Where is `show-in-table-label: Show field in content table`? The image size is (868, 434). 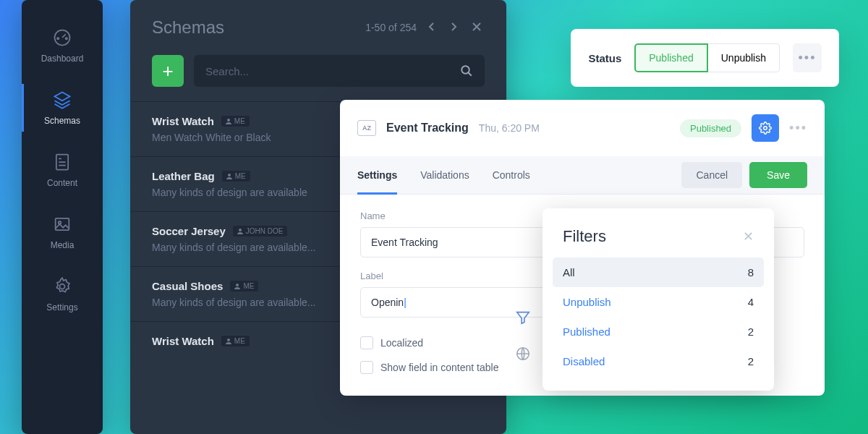
show-in-table-label: Show field in content table is located at coordinates (440, 367).